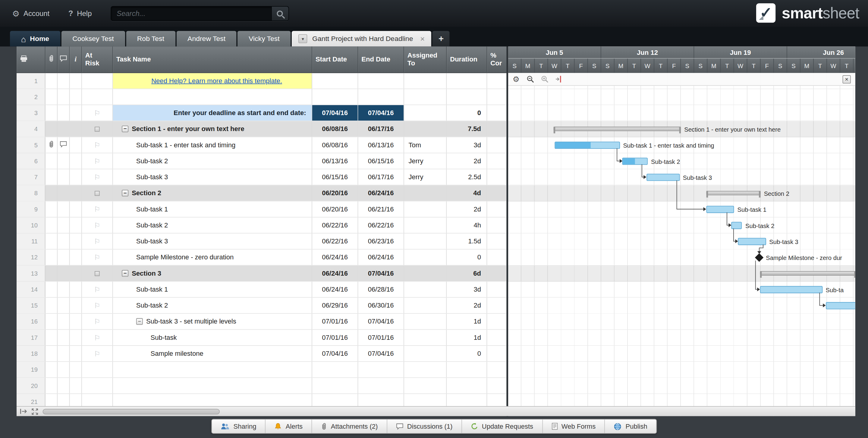 This screenshot has height=438, width=868. Describe the element at coordinates (52, 59) in the screenshot. I see `column-header-attachments` at that location.